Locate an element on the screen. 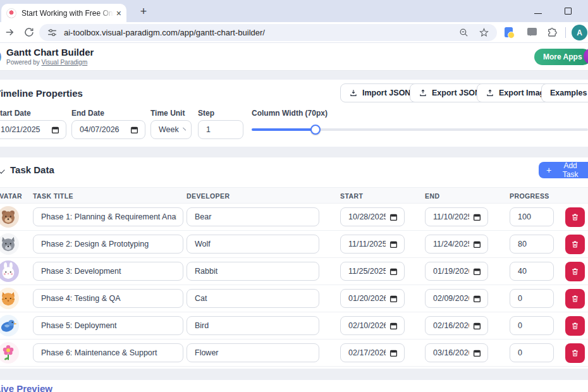 The image size is (588, 392). visual-paradigm-link: Visual Paradigm is located at coordinates (64, 62).